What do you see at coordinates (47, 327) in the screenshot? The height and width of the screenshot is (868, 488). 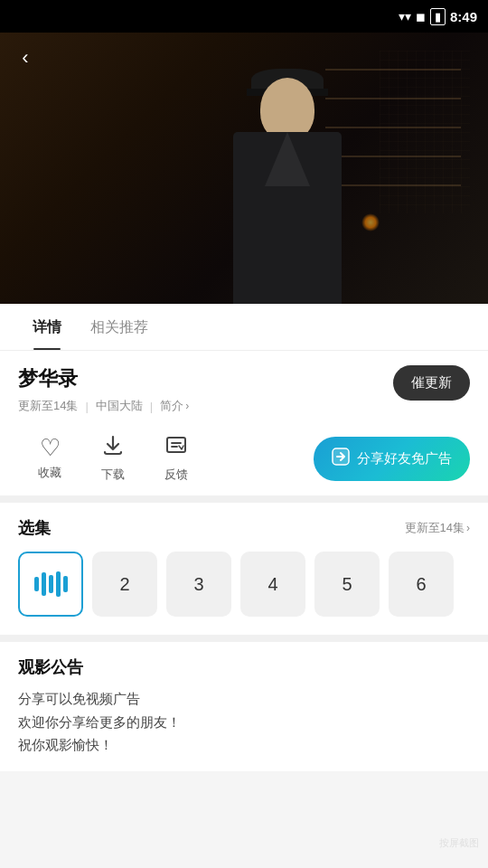 I see `tab-detail: 详情` at bounding box center [47, 327].